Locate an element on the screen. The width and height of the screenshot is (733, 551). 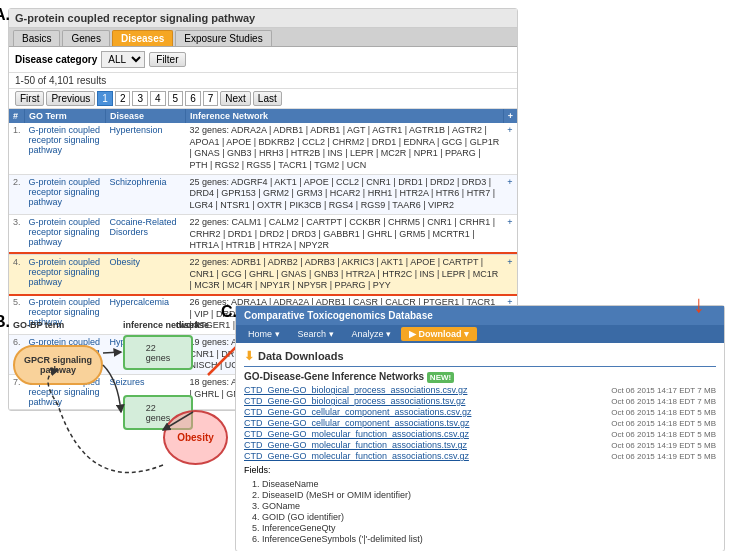
ctd-subsection-title: GO-Disease-Gene Inference Networks NEW! is located at coordinates (480, 376).